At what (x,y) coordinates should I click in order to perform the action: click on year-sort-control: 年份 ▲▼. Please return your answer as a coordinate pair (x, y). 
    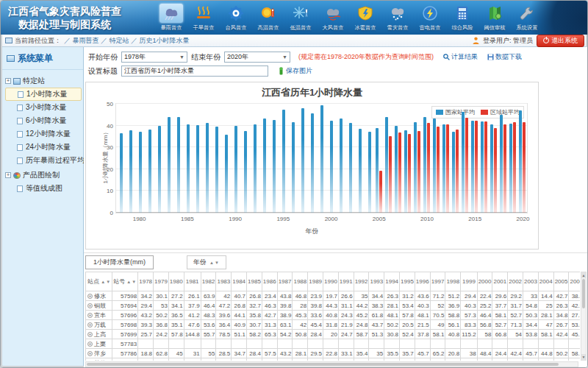
    Looking at the image, I should click on (207, 262).